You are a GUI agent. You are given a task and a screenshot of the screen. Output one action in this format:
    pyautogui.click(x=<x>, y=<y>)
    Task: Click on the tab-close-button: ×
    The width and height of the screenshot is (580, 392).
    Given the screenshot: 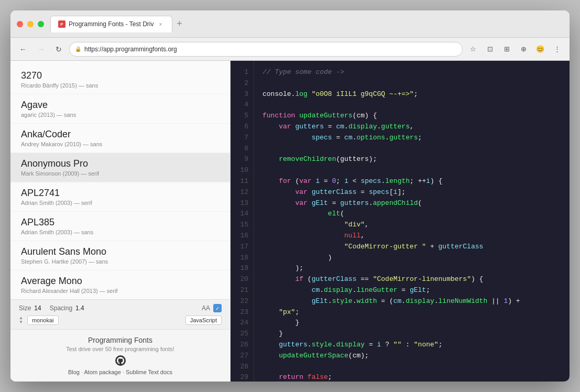 What is the action you would take?
    pyautogui.click(x=161, y=24)
    